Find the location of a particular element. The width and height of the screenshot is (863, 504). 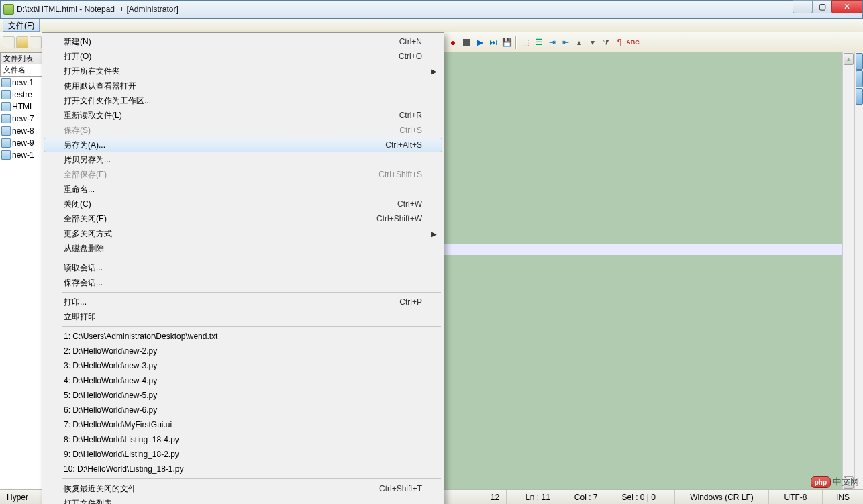

menu-item-shortcut: Ctrl+W is located at coordinates (409, 204).